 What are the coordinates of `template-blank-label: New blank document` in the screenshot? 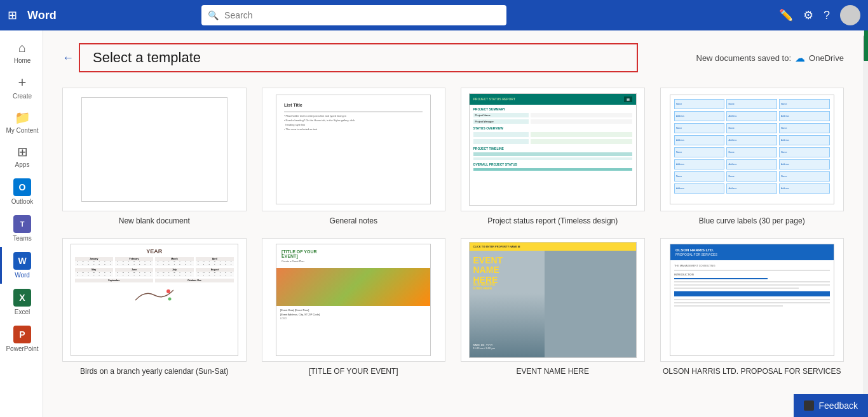 It's located at (154, 221).